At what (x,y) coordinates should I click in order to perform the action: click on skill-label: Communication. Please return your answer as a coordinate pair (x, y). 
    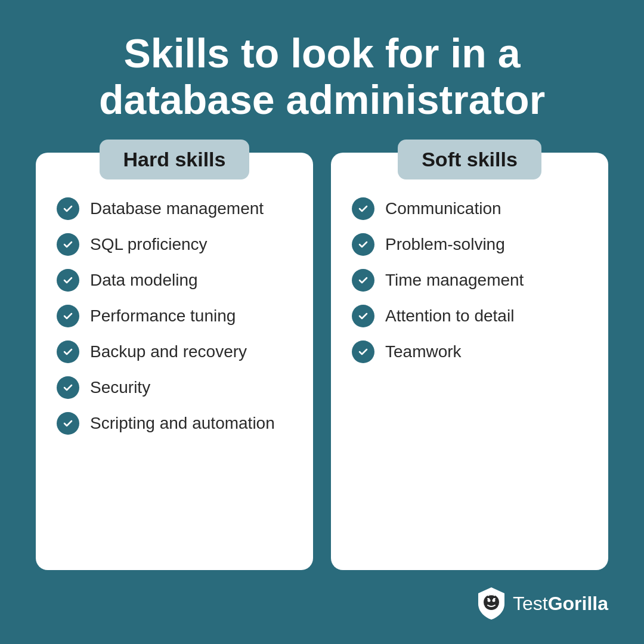
    Looking at the image, I should click on (444, 209).